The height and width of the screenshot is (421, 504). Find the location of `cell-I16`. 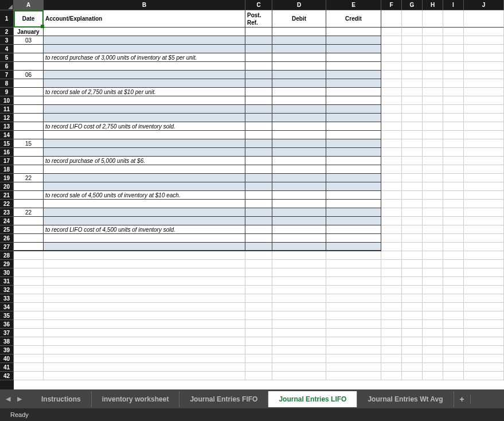

cell-I16 is located at coordinates (454, 153).